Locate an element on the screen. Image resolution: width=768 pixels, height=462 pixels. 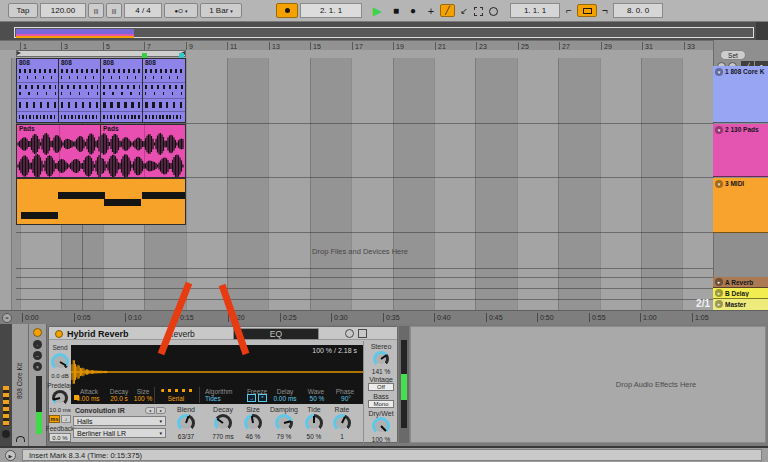
device-title-bar: Hybrid Reverb Reverb EQ is located at coordinates (223, 334).